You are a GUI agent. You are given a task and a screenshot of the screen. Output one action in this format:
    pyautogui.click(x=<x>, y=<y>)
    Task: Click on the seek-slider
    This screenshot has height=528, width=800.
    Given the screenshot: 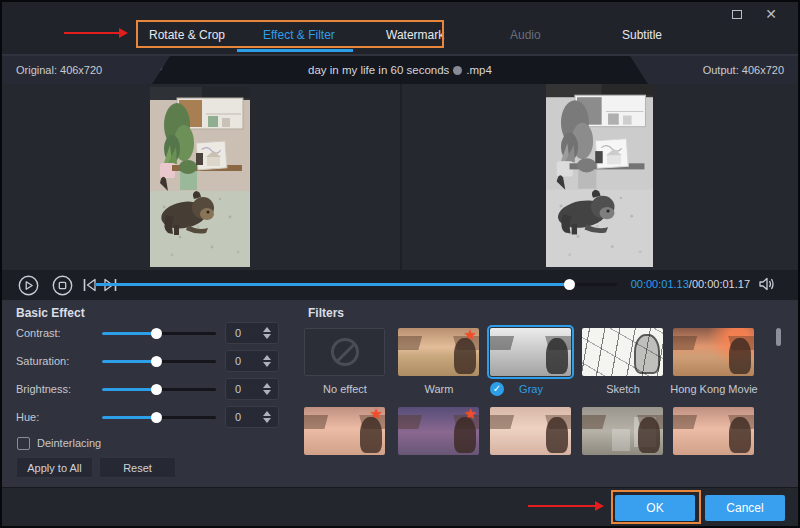 What is the action you would take?
    pyautogui.click(x=356, y=284)
    